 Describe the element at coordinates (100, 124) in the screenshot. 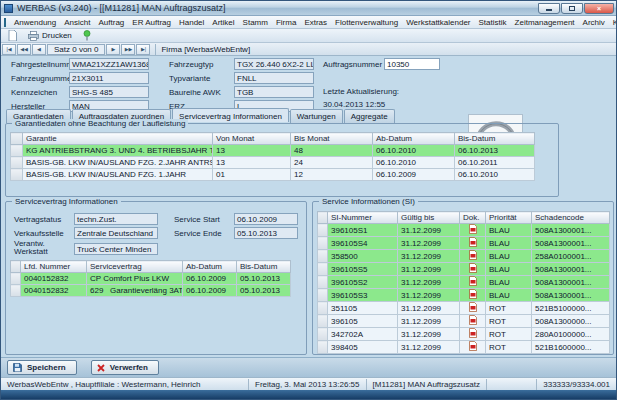

I see `garantiedaten-group-title: Garantiedaten ohne Beachtung der Lauflei…` at that location.